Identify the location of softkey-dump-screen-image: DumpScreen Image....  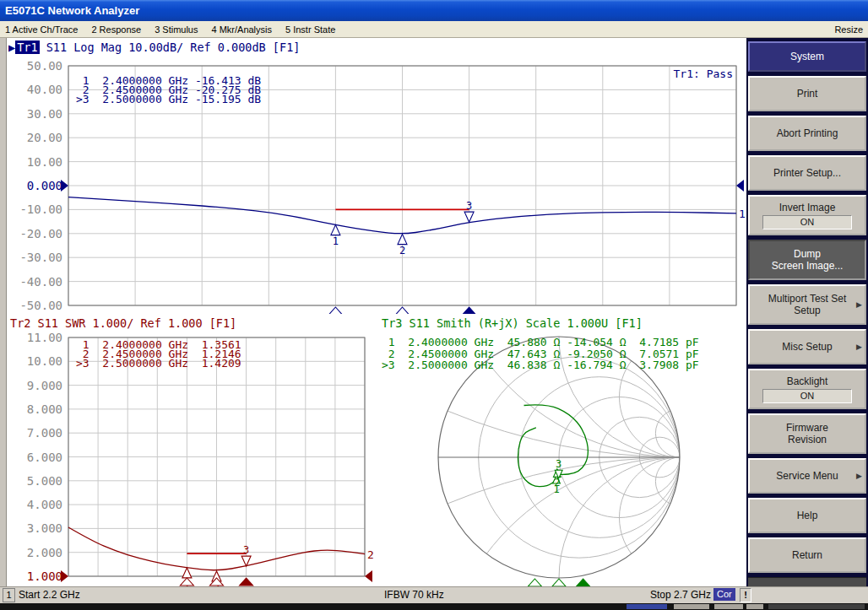
(807, 260).